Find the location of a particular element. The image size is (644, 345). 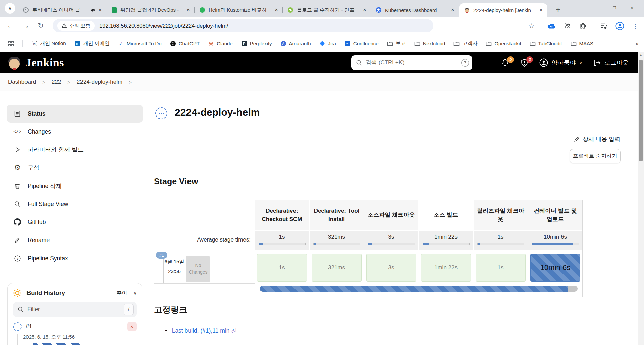

back-button: ← is located at coordinates (10, 26).